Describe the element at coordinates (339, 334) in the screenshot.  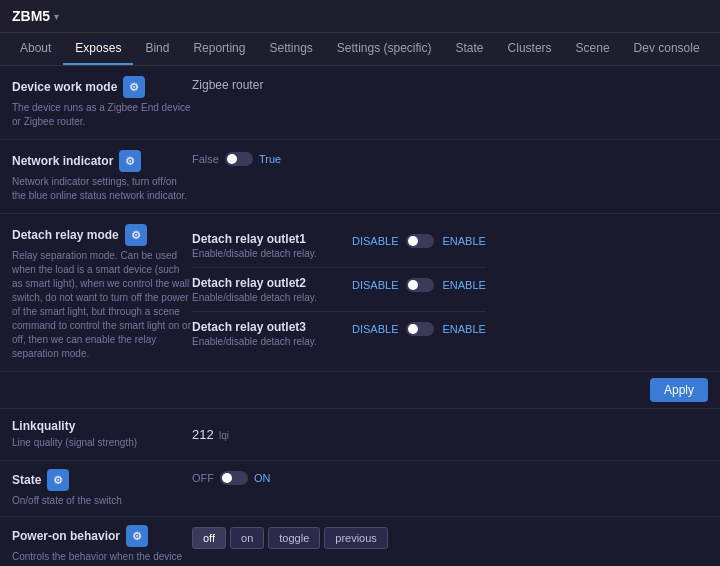
I see `detach-outlet3-row: Detach relay outlet3 Enable/disable deta…` at that location.